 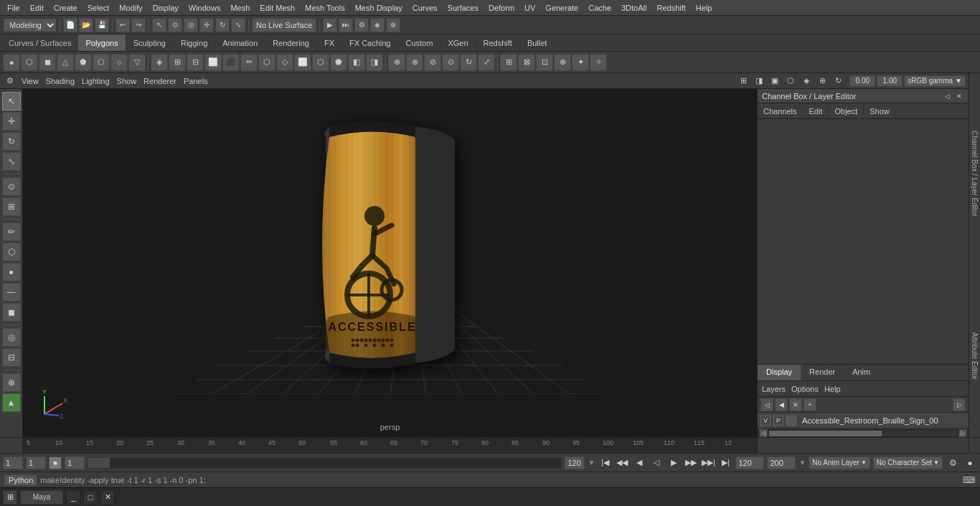 What do you see at coordinates (634, 8) in the screenshot?
I see `menu-3dtoall: 3DtoAll` at bounding box center [634, 8].